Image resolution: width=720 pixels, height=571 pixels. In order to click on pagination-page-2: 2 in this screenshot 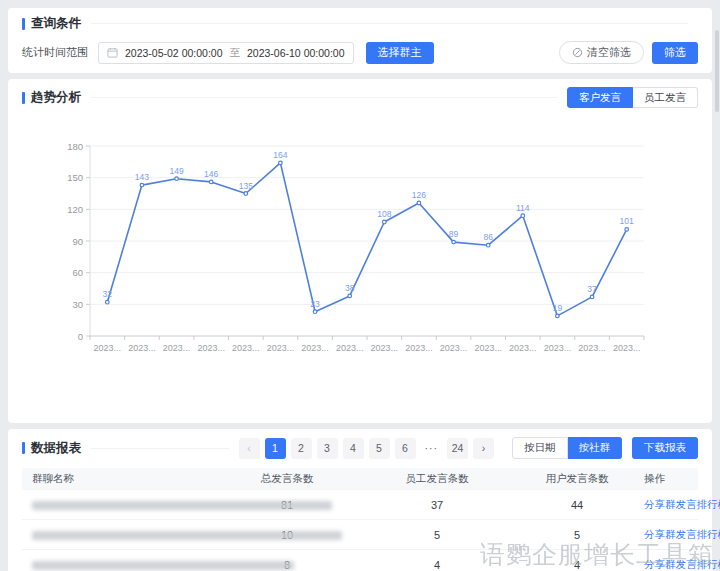, I will do `click(302, 448)`.